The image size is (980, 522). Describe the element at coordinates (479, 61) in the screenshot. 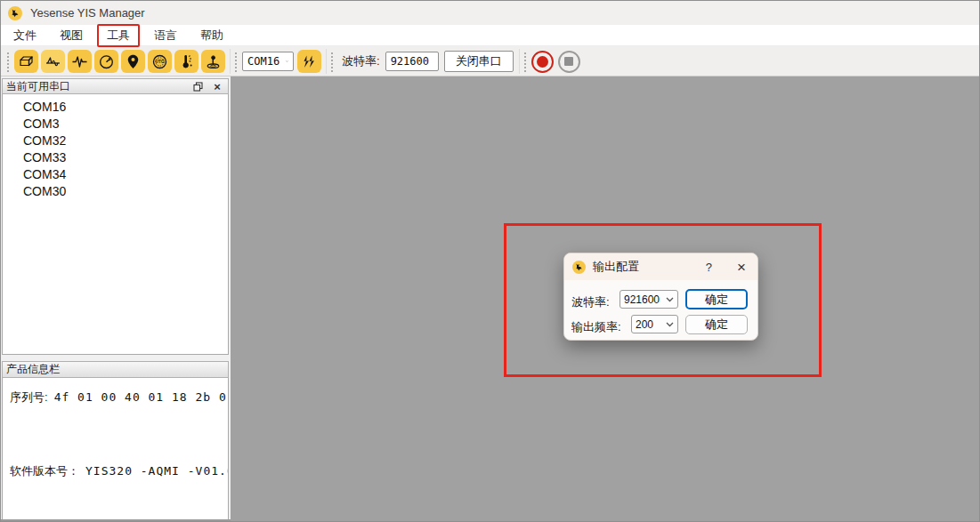

I see `close-serial-port-button: 关闭串口` at that location.